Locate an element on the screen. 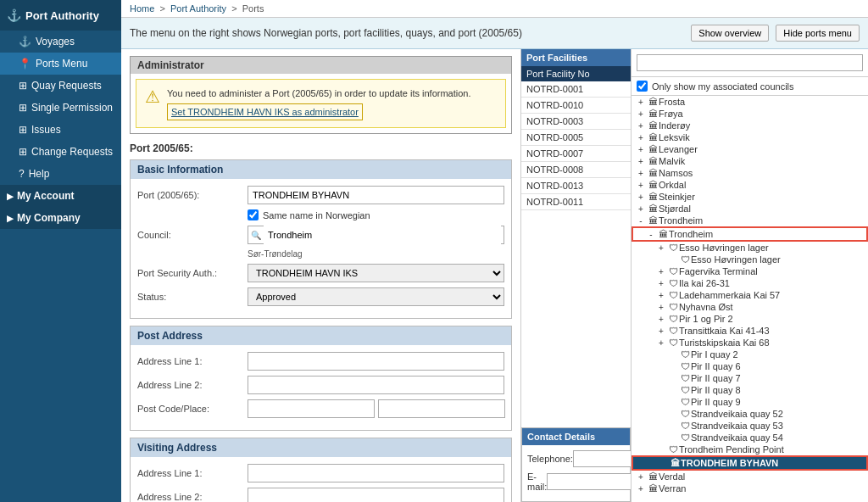  post-postcode-input is located at coordinates (311, 409).